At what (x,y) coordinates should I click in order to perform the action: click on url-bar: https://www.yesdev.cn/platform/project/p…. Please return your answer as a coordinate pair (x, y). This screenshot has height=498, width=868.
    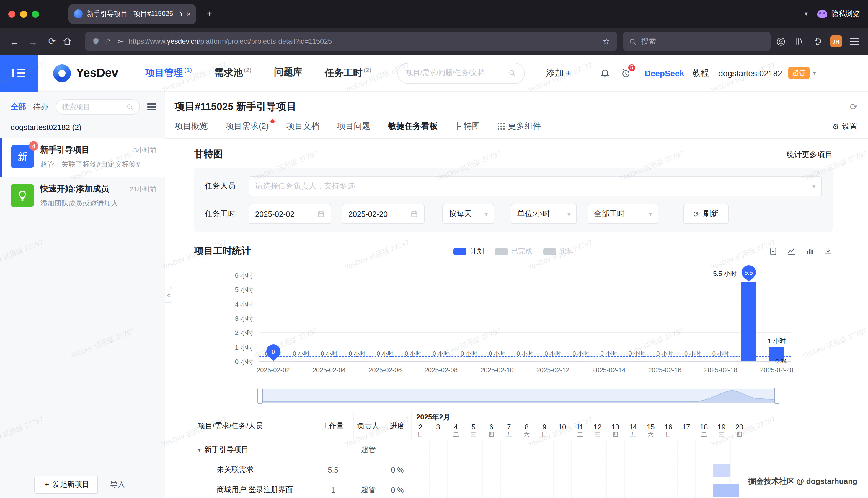
    Looking at the image, I should click on (351, 41).